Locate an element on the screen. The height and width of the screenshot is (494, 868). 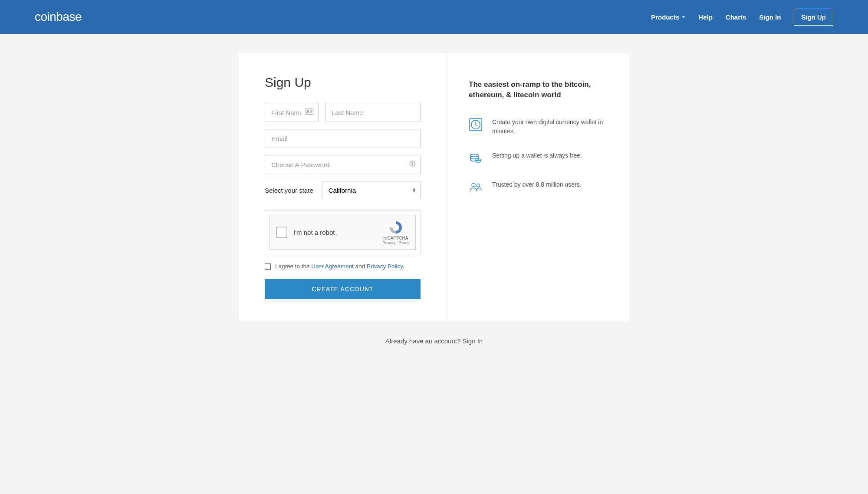
captcha-brand: reCAPTCHA is located at coordinates (396, 238).